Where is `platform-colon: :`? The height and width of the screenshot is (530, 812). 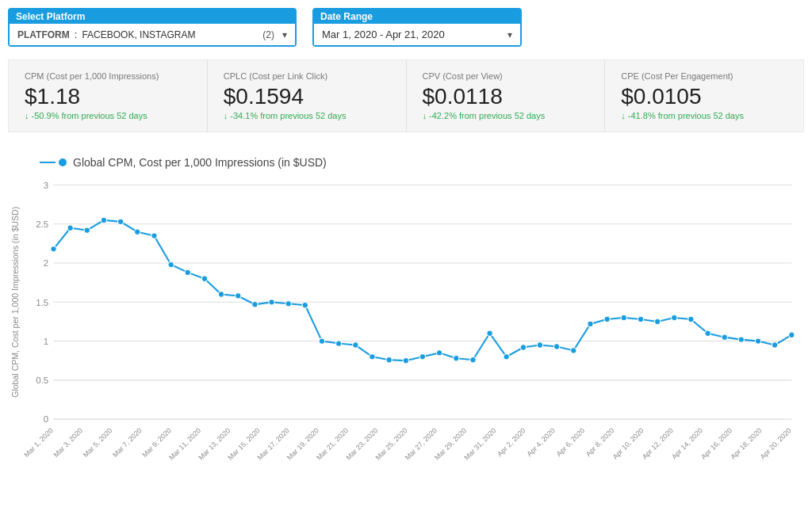 platform-colon: : is located at coordinates (76, 35).